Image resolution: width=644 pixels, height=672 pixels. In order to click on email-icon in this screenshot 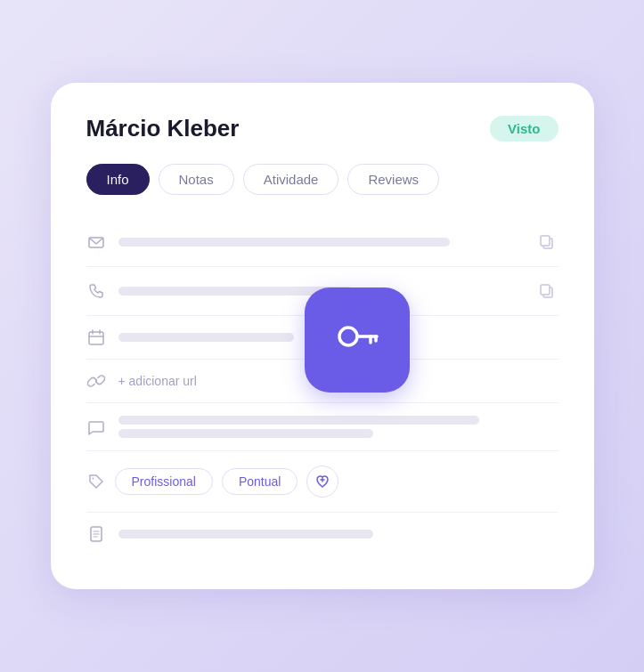, I will do `click(96, 242)`.